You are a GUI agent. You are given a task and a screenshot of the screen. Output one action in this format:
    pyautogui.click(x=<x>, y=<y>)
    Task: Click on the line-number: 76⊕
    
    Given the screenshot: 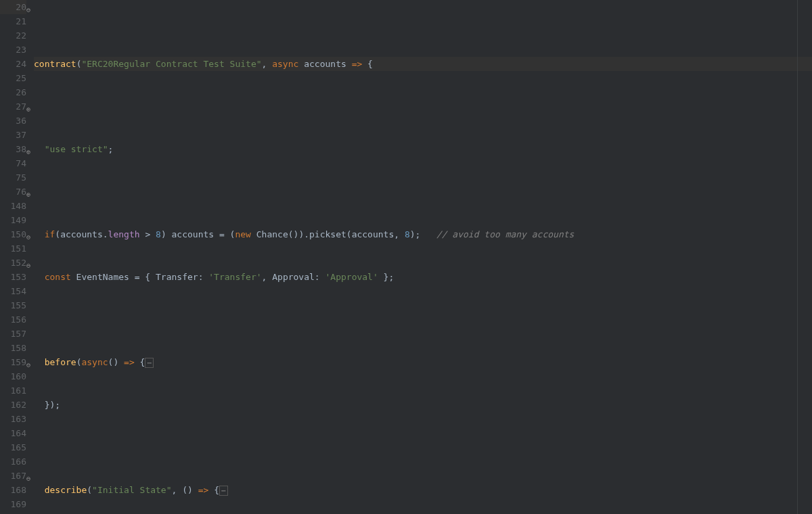 What is the action you would take?
    pyautogui.click(x=14, y=192)
    